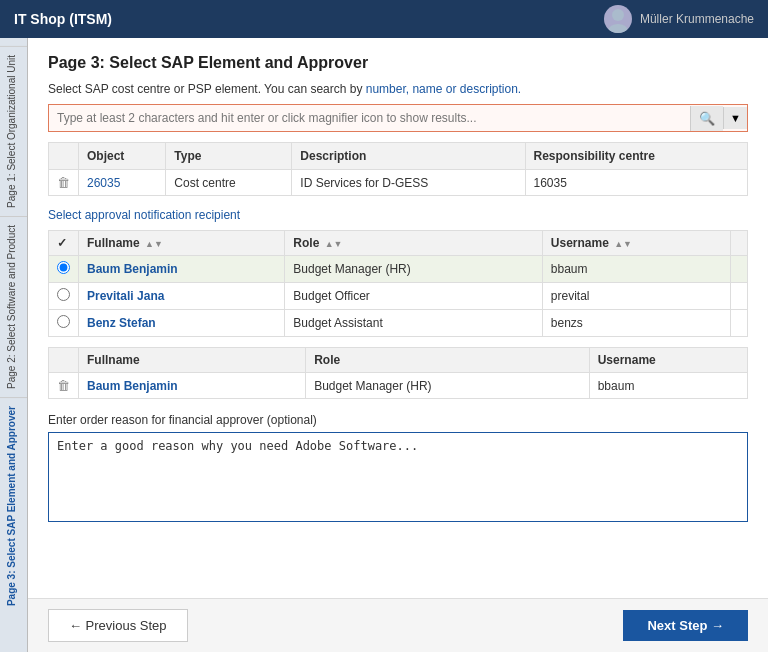  Describe the element at coordinates (398, 183) in the screenshot. I see `table-row: 🗑 26035 Cost centre ID Services for D-GE…` at that location.